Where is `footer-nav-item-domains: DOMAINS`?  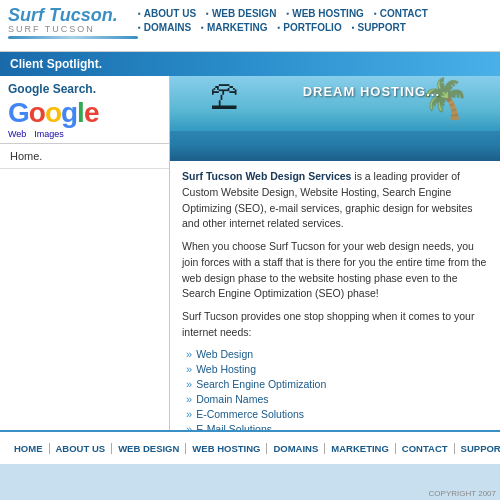
footer-nav-item-domains: DOMAINS is located at coordinates (296, 448).